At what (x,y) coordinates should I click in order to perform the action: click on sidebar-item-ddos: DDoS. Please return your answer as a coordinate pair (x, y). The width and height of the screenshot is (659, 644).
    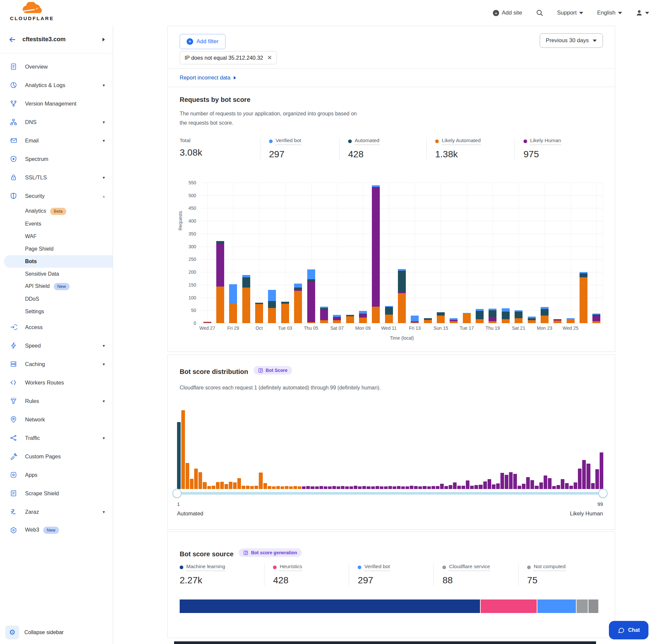
    Looking at the image, I should click on (56, 299).